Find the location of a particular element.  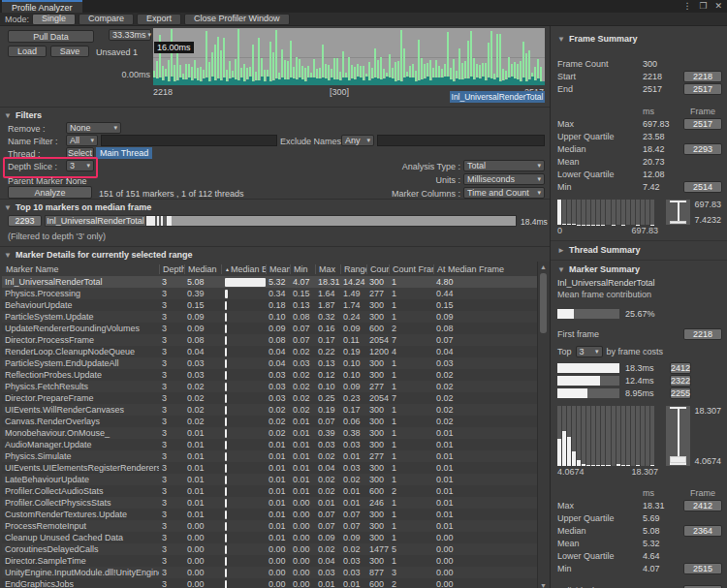

scroll-up-icon: ▲ is located at coordinates (543, 267).